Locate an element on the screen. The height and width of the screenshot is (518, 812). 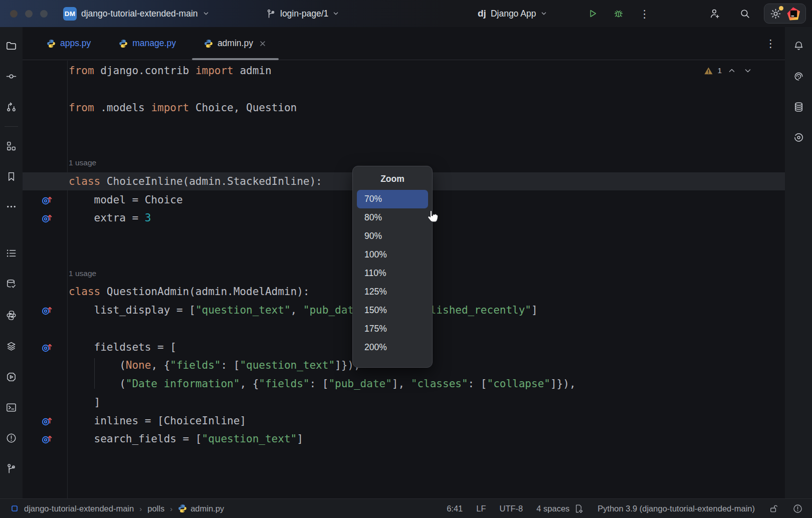
zoom-window-button is located at coordinates (44, 14).